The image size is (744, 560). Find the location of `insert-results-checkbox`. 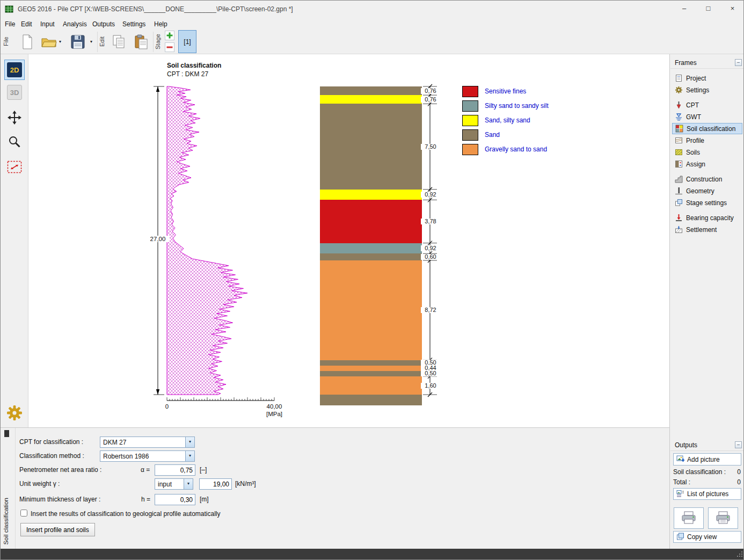

insert-results-checkbox is located at coordinates (24, 513).